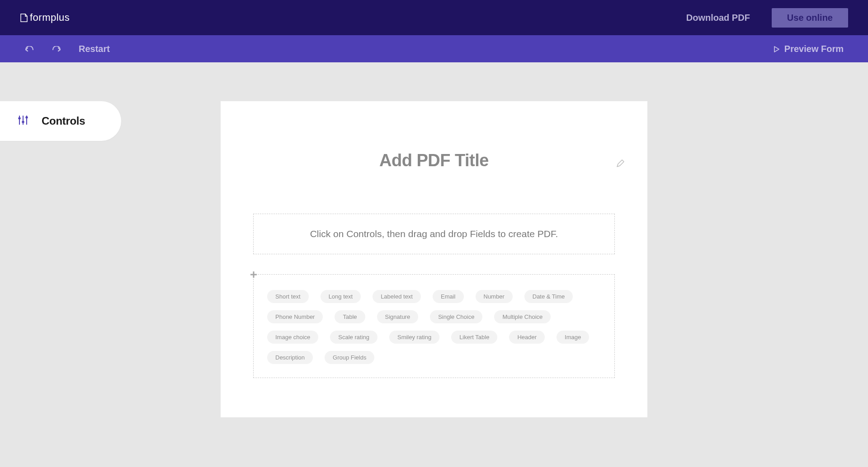 The height and width of the screenshot is (467, 868). Describe the element at coordinates (777, 49) in the screenshot. I see `play-icon` at that location.